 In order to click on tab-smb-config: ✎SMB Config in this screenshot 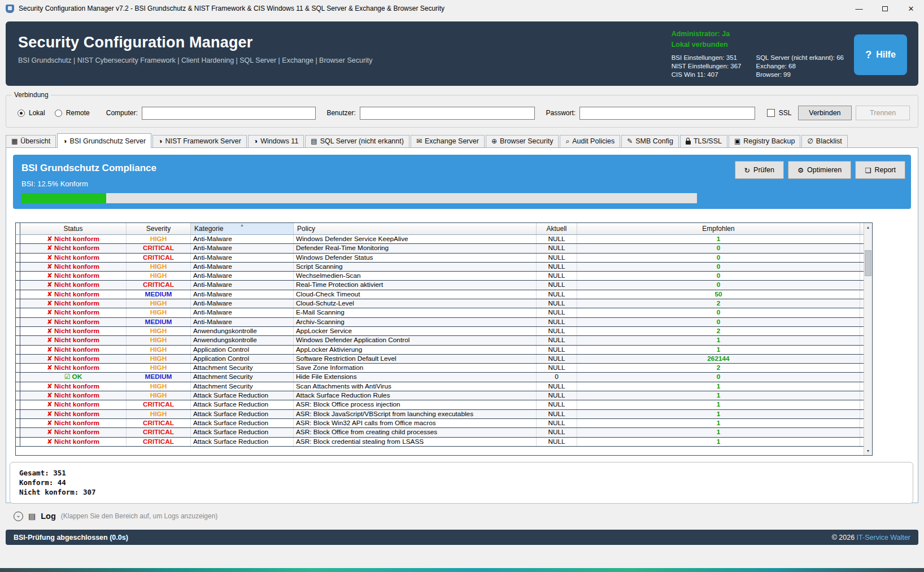, I will do `click(650, 141)`.